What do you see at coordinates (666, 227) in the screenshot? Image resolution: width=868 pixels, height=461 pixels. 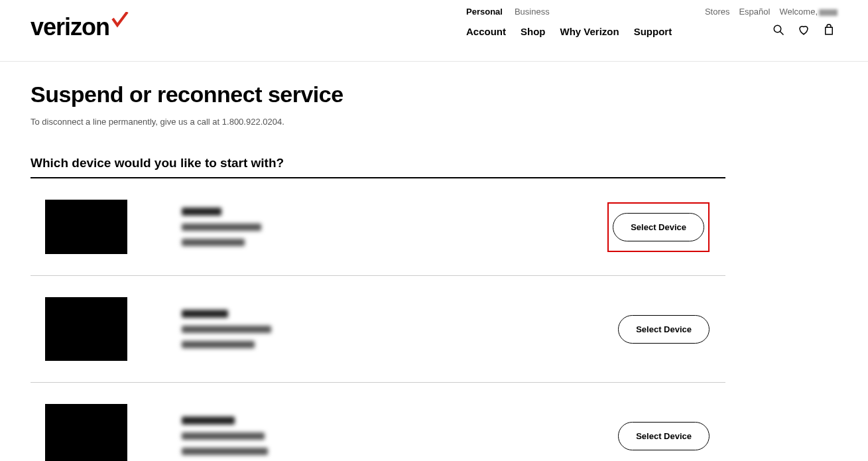 I see `select-device-highlight: Select Device` at bounding box center [666, 227].